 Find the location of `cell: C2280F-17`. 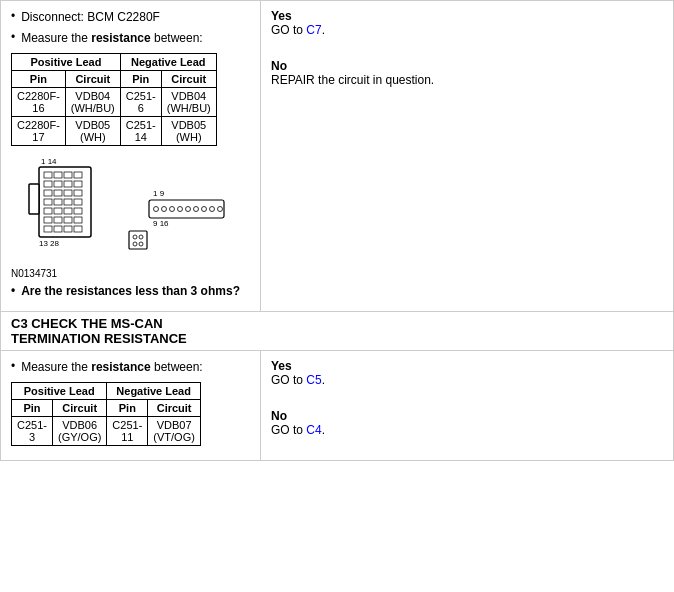

cell: C2280F-17 is located at coordinates (39, 130).